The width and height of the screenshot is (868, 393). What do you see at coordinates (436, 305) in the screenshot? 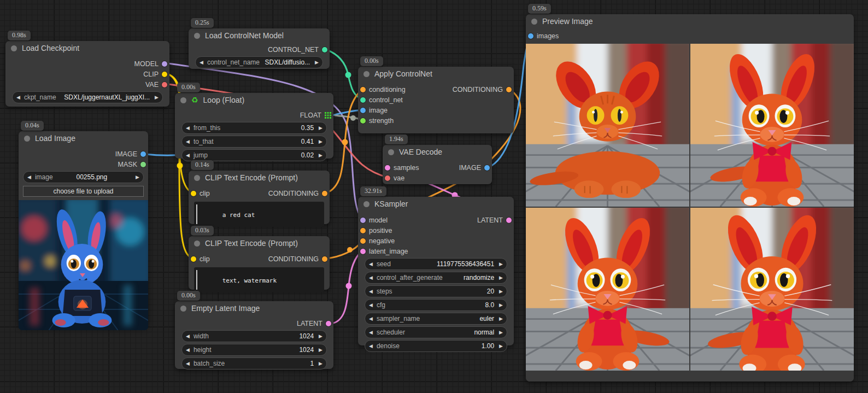
I see `widget-cfg: ◀ cfg 8.0 ▶` at bounding box center [436, 305].